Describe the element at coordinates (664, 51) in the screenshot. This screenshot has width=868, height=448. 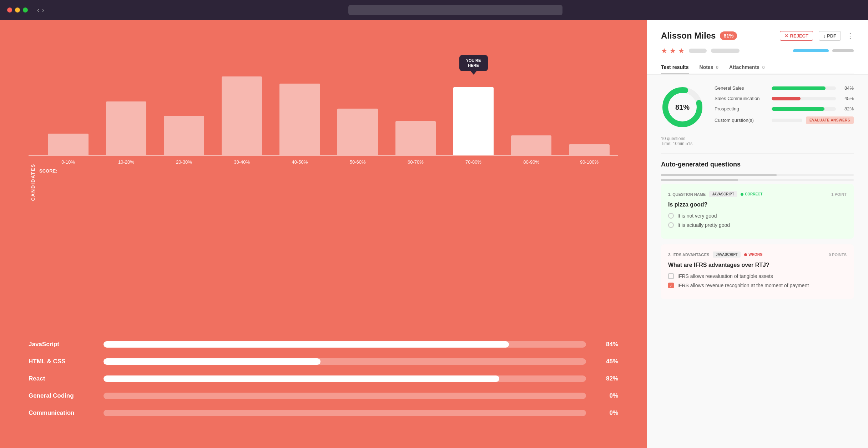
I see `star-1: ★` at that location.